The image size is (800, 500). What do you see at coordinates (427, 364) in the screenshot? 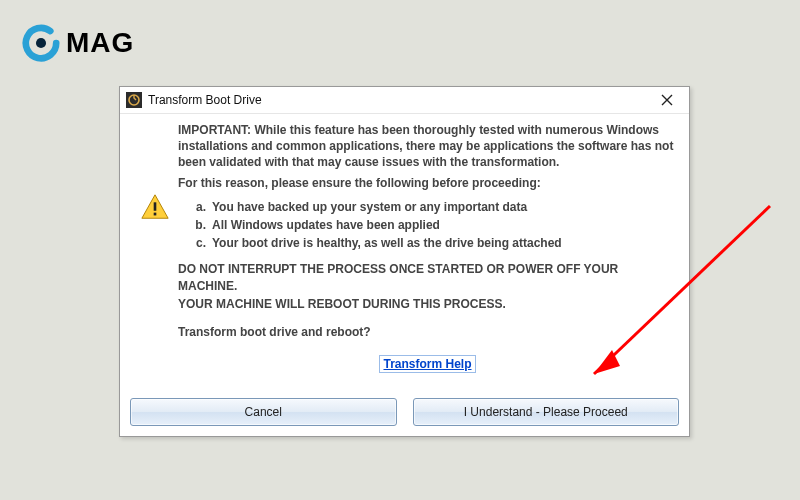
I see `transform-help-link: Transform Help` at bounding box center [427, 364].